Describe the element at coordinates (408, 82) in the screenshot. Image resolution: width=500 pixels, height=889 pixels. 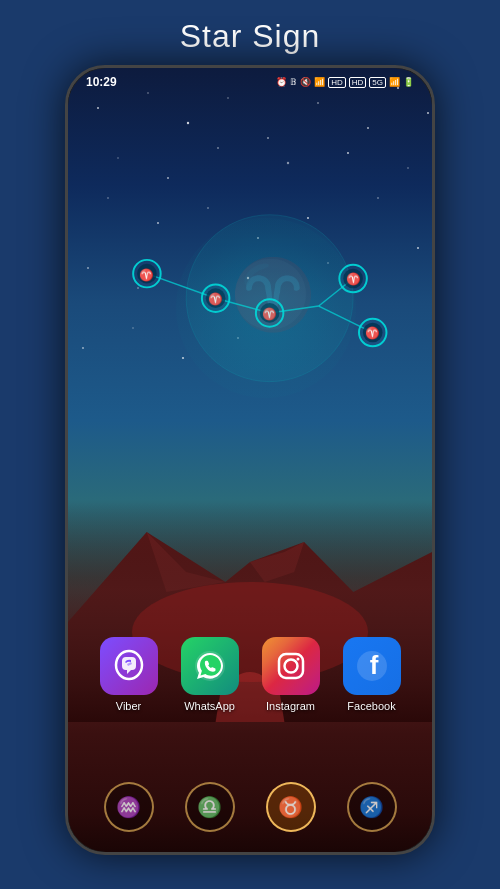
I see `battery-icon: 🔋` at that location.